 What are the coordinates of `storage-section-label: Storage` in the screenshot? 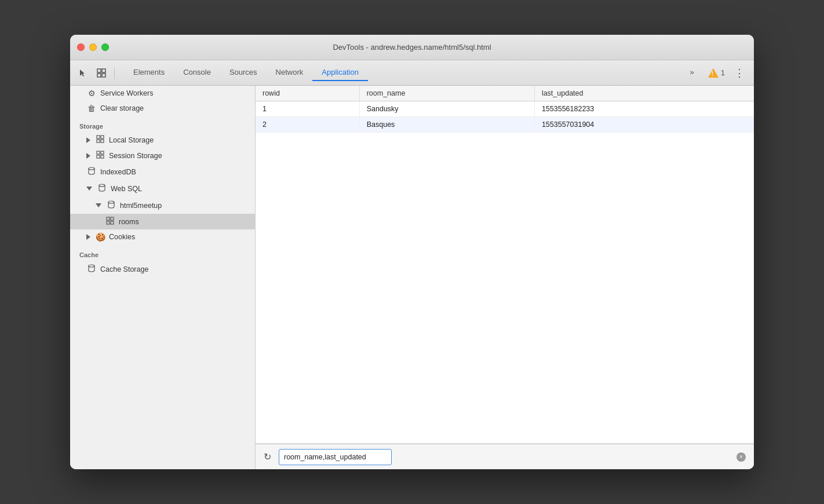 It's located at (162, 124).